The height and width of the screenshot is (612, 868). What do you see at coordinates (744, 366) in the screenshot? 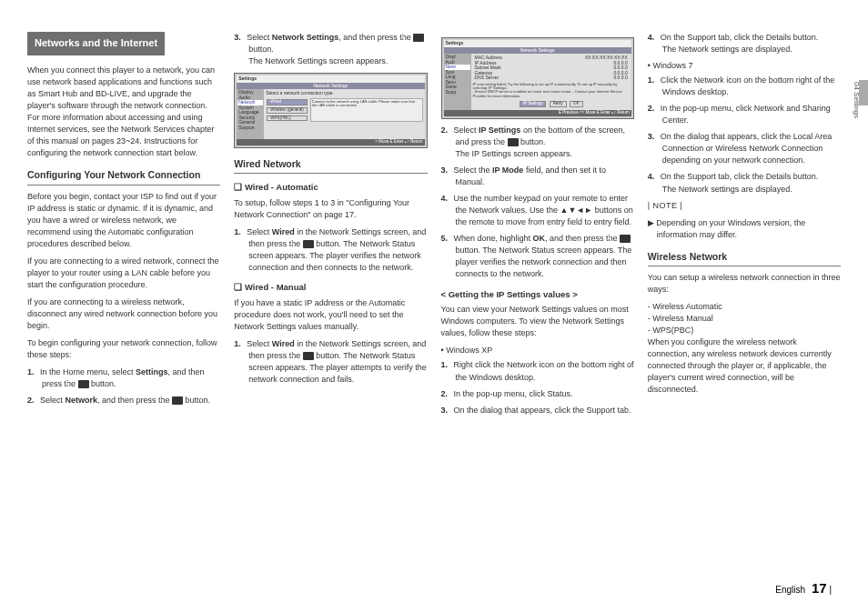
I see `p-wireless-warn: When you configure the wireless network …` at bounding box center [744, 366].